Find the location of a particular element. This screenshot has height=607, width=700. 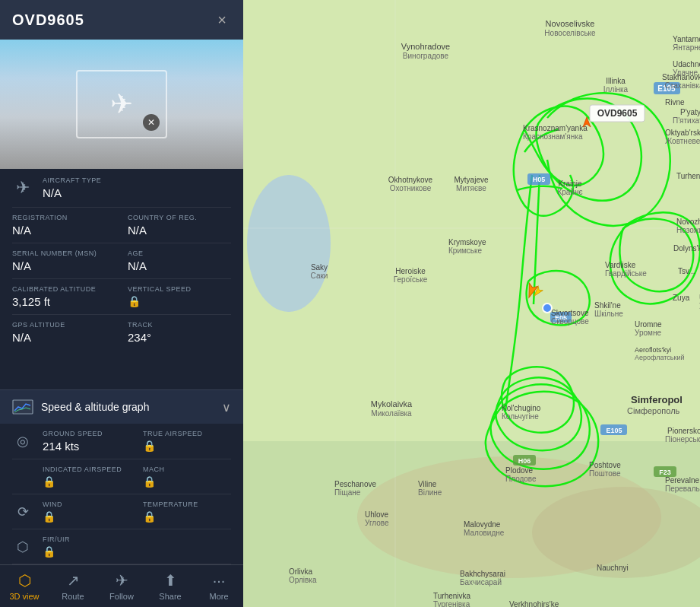

bottom-nav: ⬡ 3D view ↗ Route ✈ Follow ⬆ Share ··· M… is located at coordinates (122, 586).